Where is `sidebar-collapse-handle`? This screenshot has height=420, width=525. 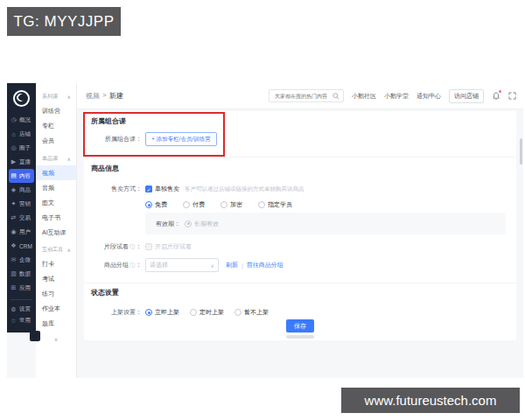
sidebar-collapse-handle is located at coordinates (35, 336).